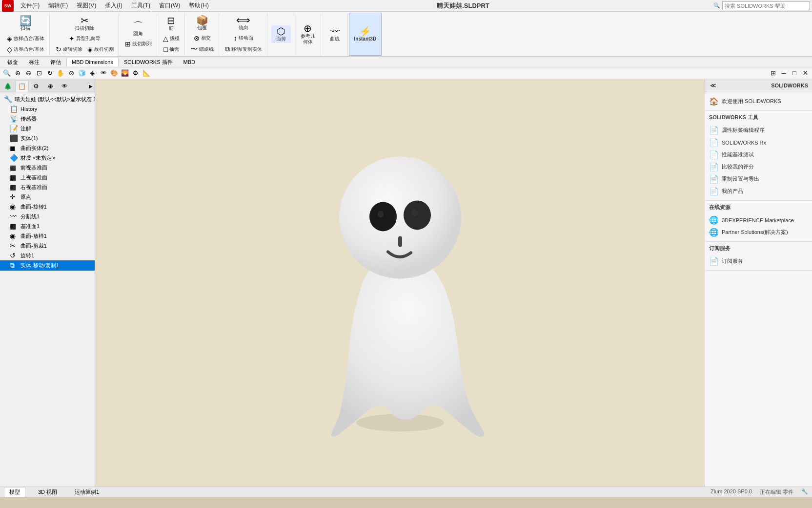 This screenshot has width=812, height=508. I want to click on menu-edit: 编辑(E), so click(58, 6).